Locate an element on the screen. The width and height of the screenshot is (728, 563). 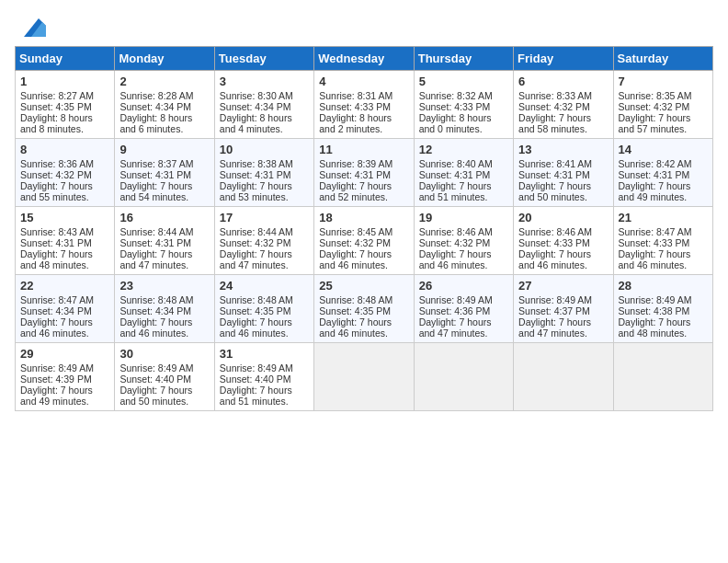
day-number: 20 is located at coordinates (563, 217).